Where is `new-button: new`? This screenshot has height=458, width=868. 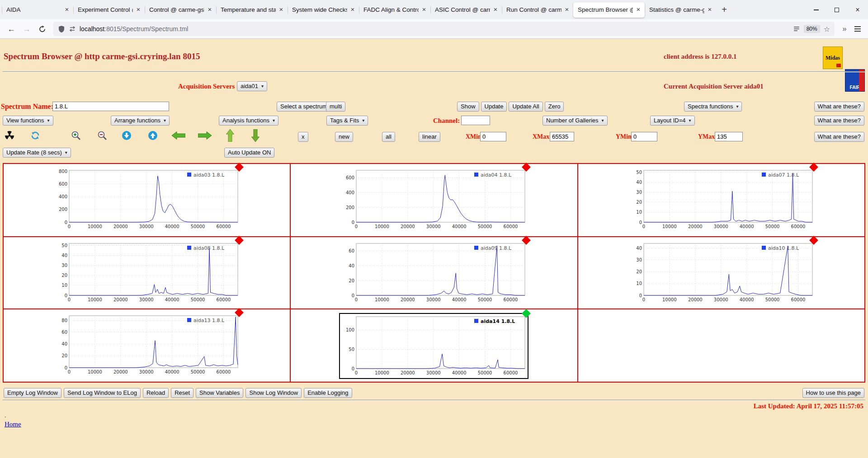 new-button: new is located at coordinates (344, 137).